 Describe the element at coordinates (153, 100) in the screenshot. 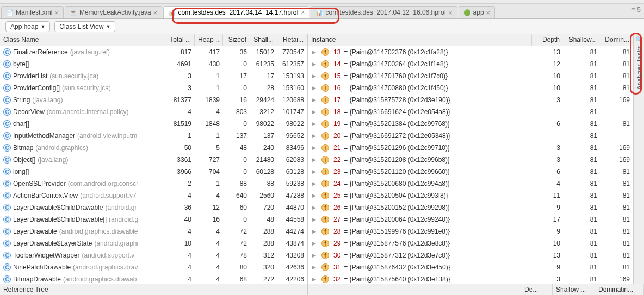

I see `class-row: CString (java.lang) 81377 1839 16 29424 …` at that location.